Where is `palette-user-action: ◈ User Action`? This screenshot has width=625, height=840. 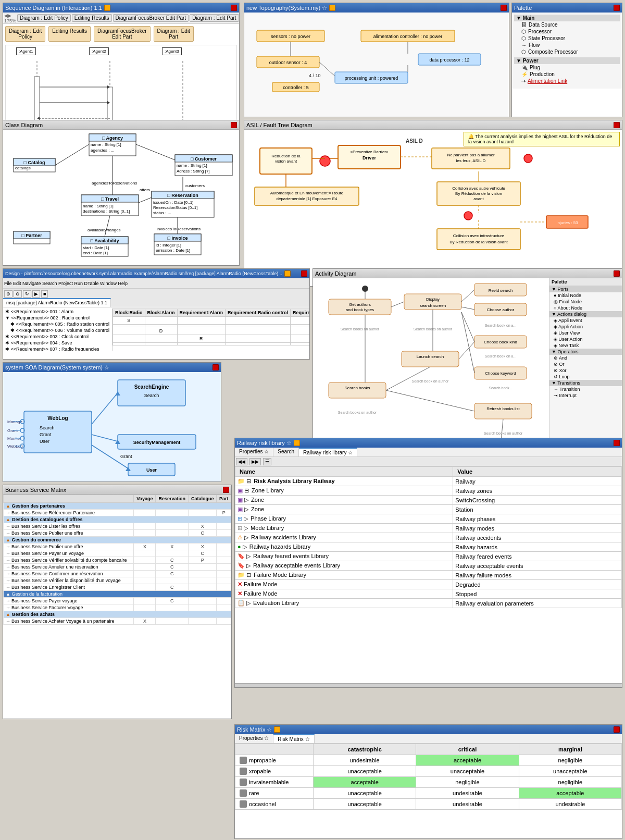
palette-user-action: ◈ User Action is located at coordinates (585, 339).